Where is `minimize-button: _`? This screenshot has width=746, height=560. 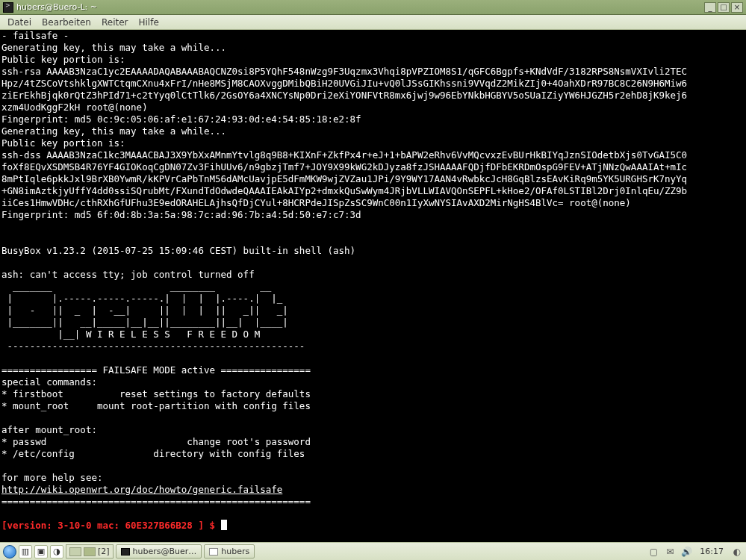 minimize-button: _ is located at coordinates (710, 7).